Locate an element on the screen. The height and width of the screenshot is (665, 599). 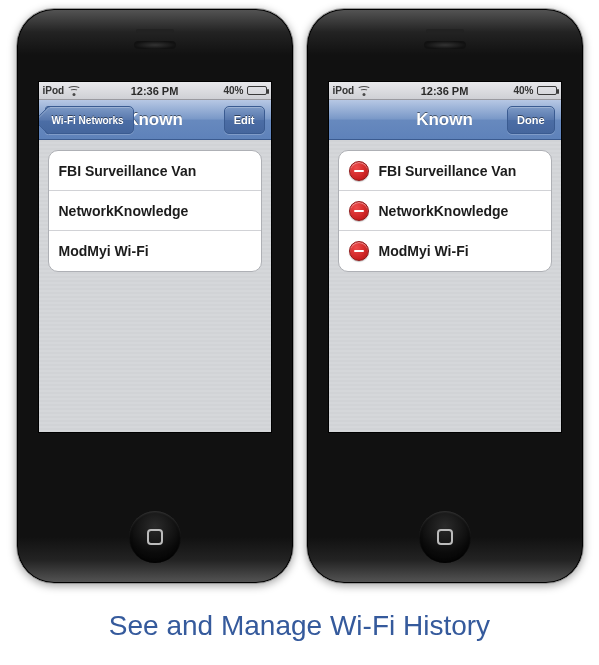
caption: See and Manage Wi-Fi History is located at coordinates (300, 626).